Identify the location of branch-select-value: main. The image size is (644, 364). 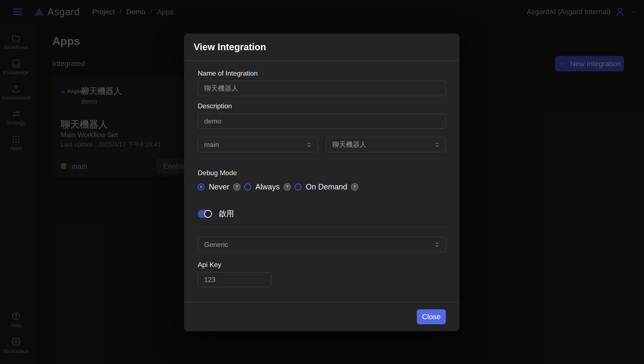
(212, 145).